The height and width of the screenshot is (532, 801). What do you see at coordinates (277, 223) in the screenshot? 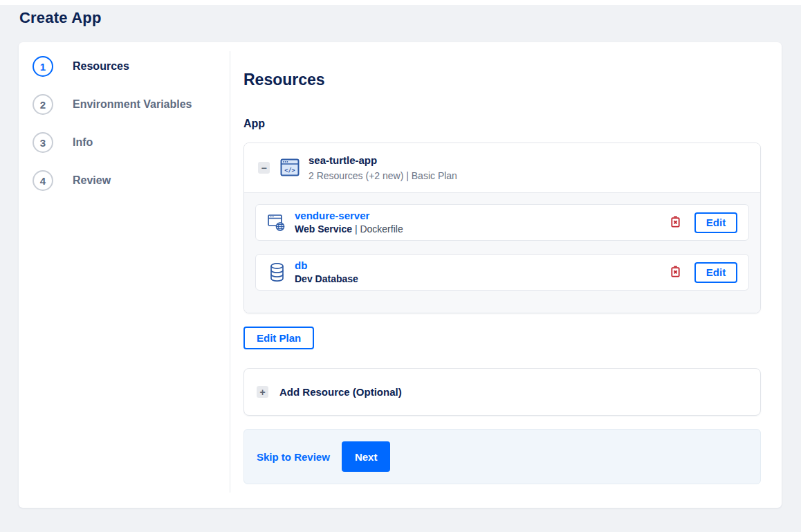
I see `web-service-icon` at bounding box center [277, 223].